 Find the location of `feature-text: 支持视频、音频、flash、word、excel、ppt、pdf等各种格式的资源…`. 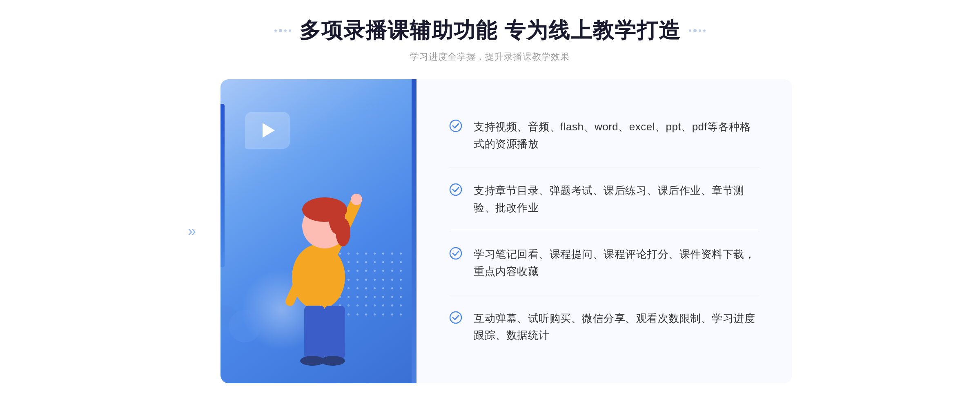

feature-text: 支持视频、音频、flash、word、excel、ppt、pdf等各种格式的资源… is located at coordinates (617, 136).